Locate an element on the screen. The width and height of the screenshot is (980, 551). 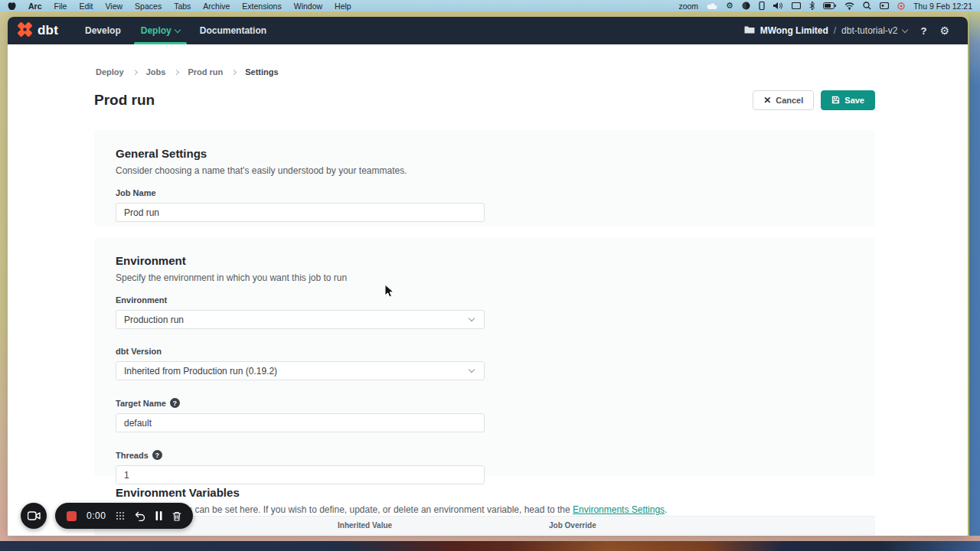
environment-variables-section: Environment Variables Job level override… is located at coordinates (485, 500).